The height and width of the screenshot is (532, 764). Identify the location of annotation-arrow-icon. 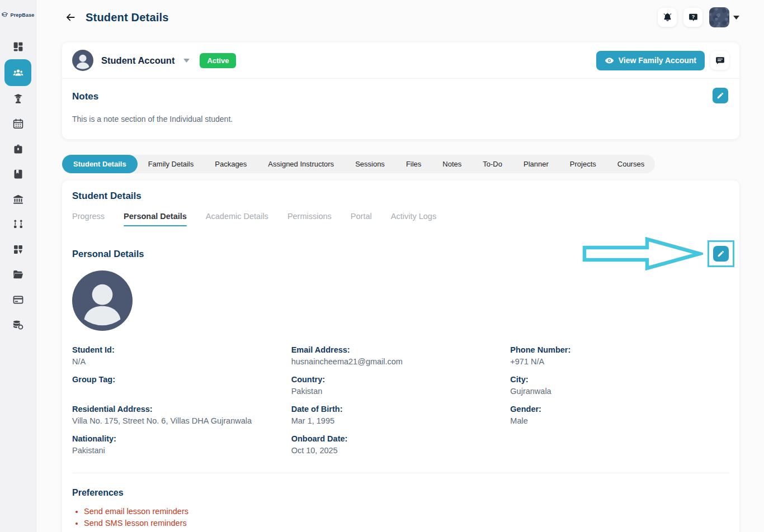
(643, 254).